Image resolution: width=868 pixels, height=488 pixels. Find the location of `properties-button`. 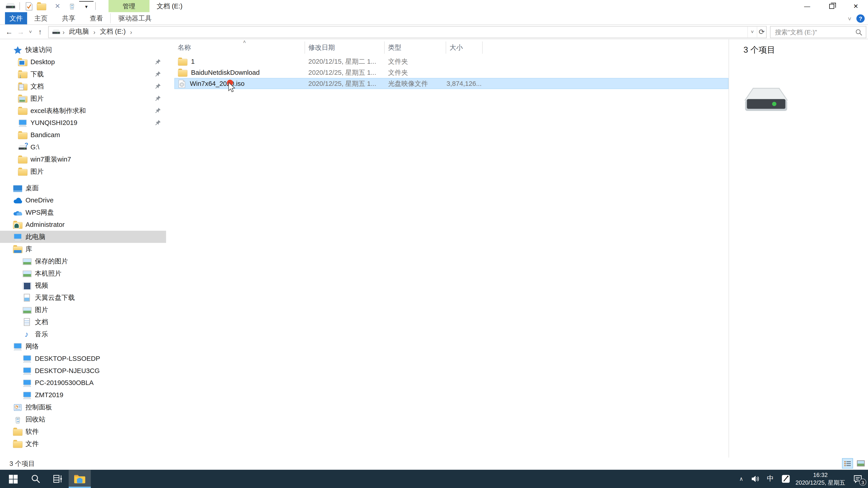

properties-button is located at coordinates (29, 6).